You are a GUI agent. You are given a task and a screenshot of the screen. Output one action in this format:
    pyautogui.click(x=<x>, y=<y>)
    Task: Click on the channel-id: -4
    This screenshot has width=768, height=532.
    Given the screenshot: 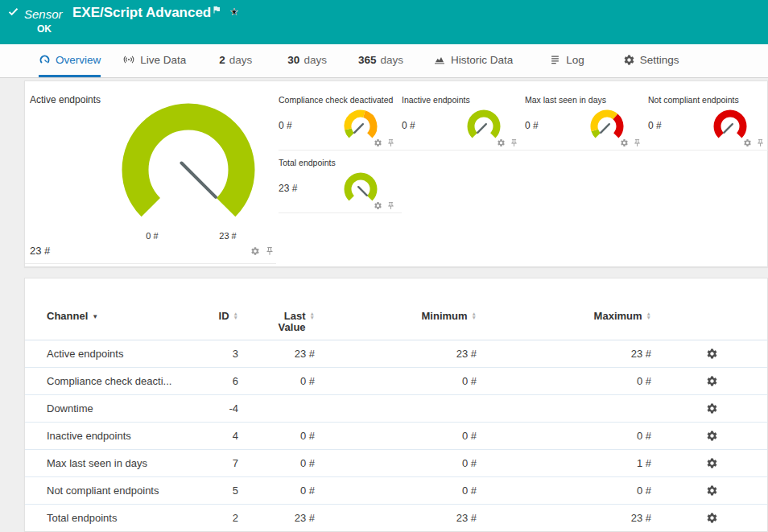 What is the action you would take?
    pyautogui.click(x=217, y=409)
    